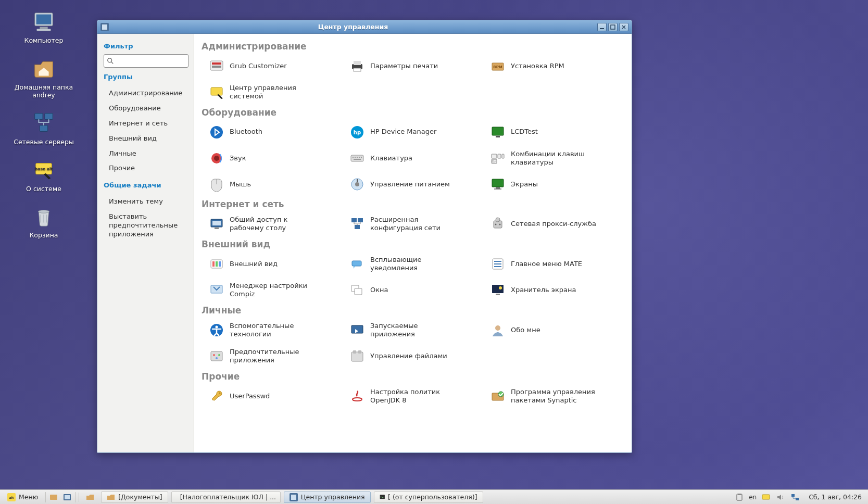 The height and width of the screenshot is (504, 868). What do you see at coordinates (558, 330) in the screenshot?
I see `tile-about-me: Обо мне` at bounding box center [558, 330].